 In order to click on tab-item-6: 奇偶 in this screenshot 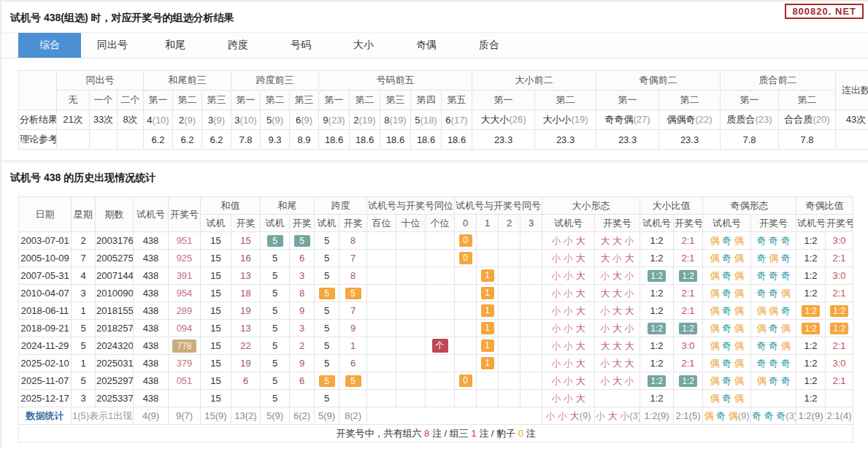, I will do `click(426, 45)`.